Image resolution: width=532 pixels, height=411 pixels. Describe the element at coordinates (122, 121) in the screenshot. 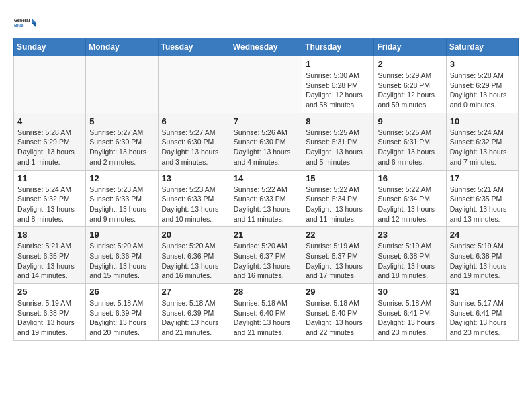

I see `day-number: 5` at that location.